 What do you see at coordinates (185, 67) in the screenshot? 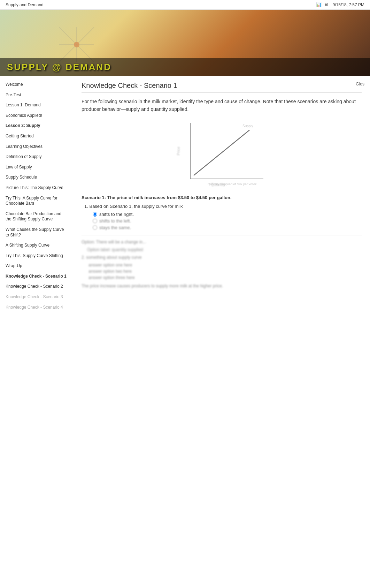
I see `banner-overlay: SUPPLY @ DEMAND` at bounding box center [185, 67].